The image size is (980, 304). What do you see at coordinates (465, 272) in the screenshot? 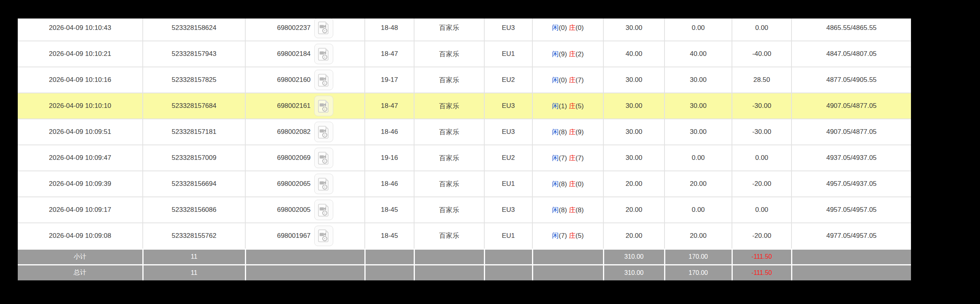
I see `total-row: 总计 11 310.00 170.00 -111.50` at bounding box center [465, 272].